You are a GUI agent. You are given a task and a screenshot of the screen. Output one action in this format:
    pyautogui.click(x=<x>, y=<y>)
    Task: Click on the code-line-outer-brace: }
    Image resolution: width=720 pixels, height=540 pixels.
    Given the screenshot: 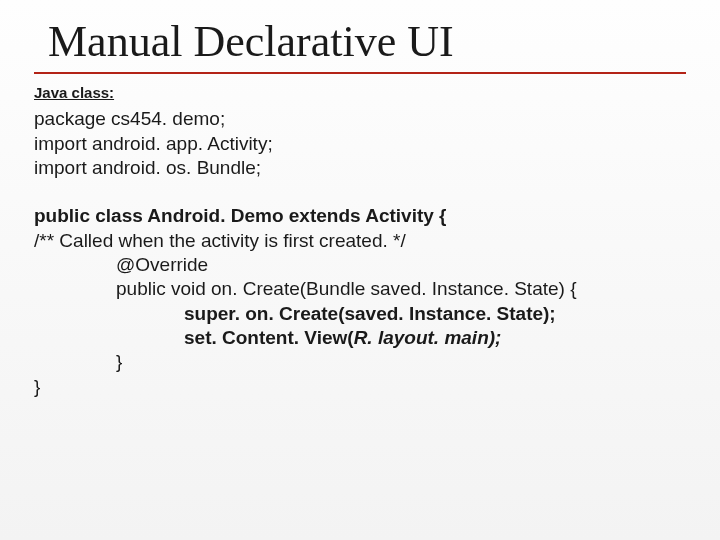 What is the action you would take?
    pyautogui.click(x=360, y=387)
    